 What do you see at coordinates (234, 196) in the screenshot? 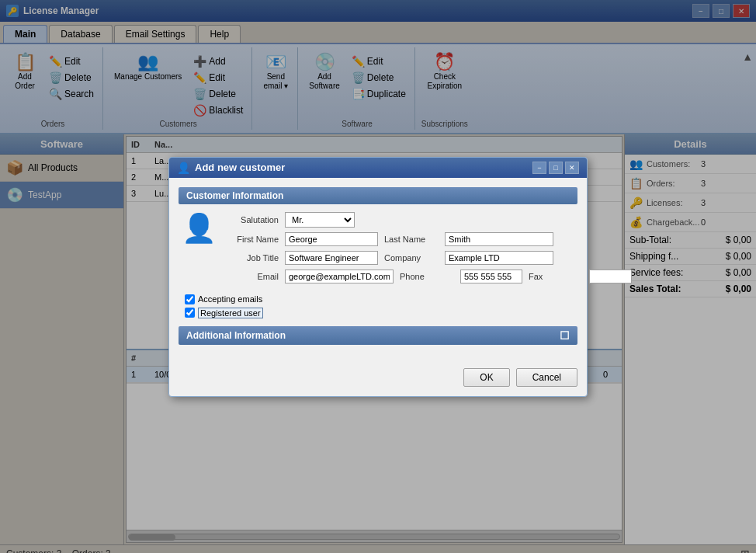
I see `customer-info-label: Customer Information` at bounding box center [234, 196].